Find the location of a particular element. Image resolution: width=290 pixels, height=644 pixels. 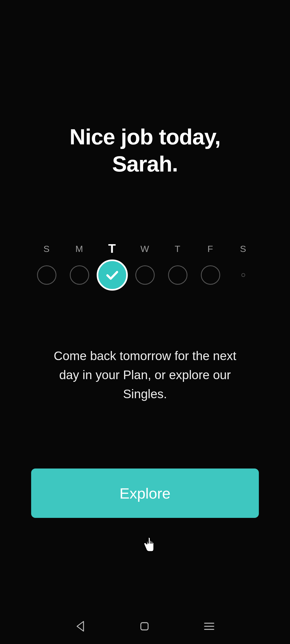

congrats-title: Nice job today, Sarah. is located at coordinates (145, 151).